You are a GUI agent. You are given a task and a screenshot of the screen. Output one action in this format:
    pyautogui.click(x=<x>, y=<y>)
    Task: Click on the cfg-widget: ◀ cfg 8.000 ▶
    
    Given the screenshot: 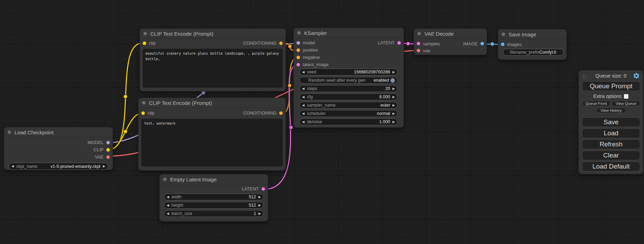 What is the action you would take?
    pyautogui.click(x=349, y=97)
    